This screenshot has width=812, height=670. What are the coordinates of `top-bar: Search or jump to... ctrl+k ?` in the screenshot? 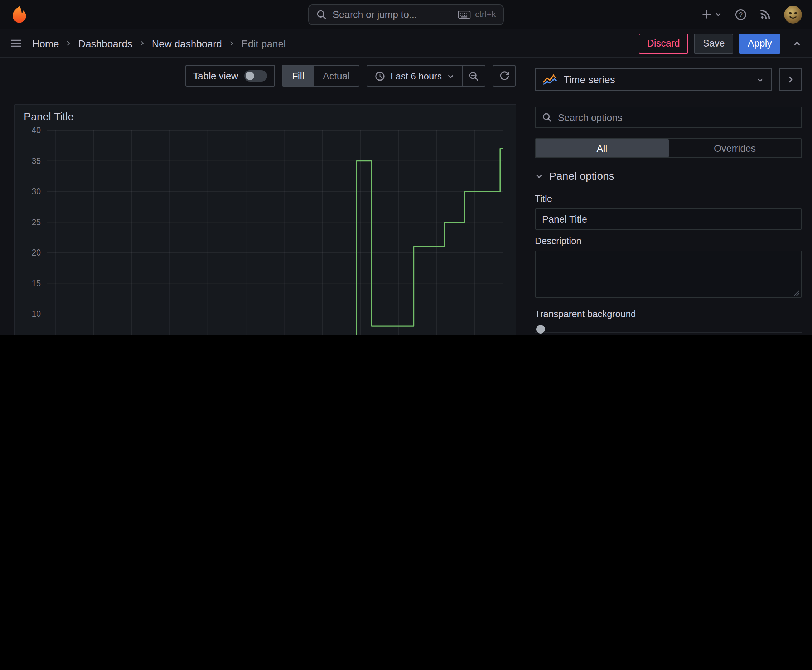 It's located at (406, 15).